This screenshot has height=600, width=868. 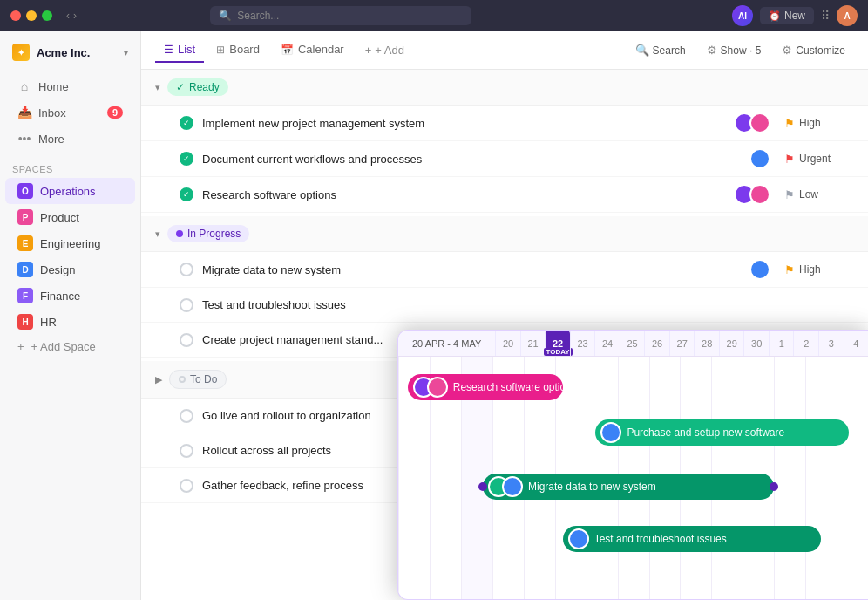 What do you see at coordinates (722, 433) in the screenshot?
I see `gantt-bar-purchase: Purchase and setup new software` at bounding box center [722, 433].